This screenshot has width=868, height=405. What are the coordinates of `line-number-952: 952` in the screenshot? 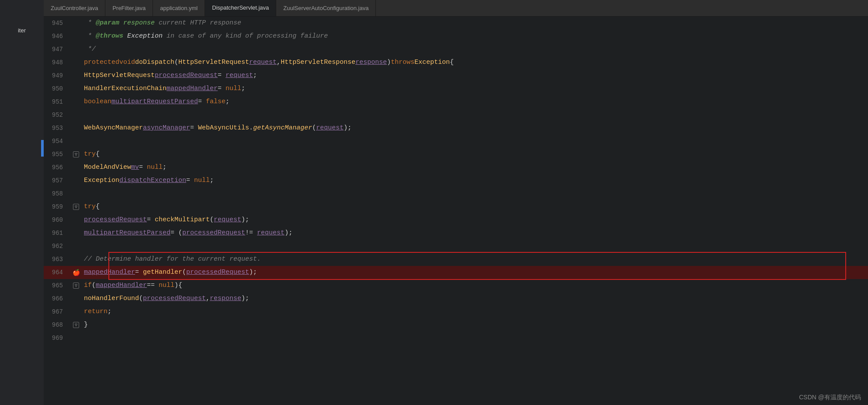 It's located at (57, 115).